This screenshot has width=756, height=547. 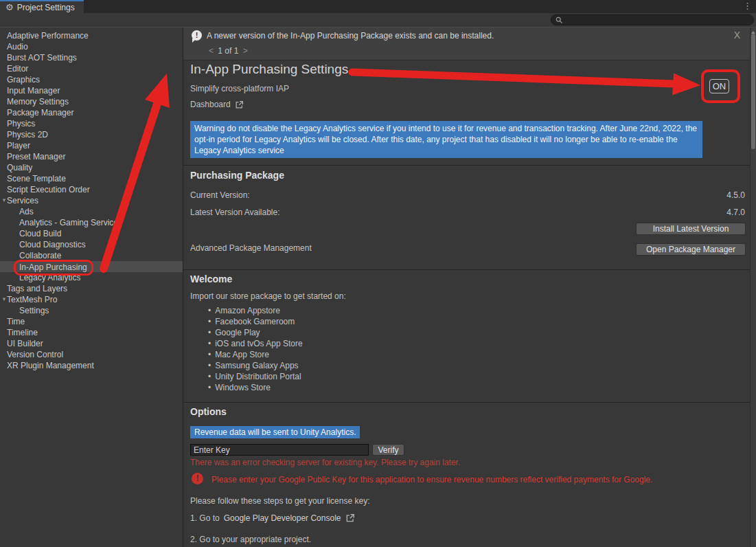 I want to click on current-version-value: 4.5.0, so click(x=736, y=195).